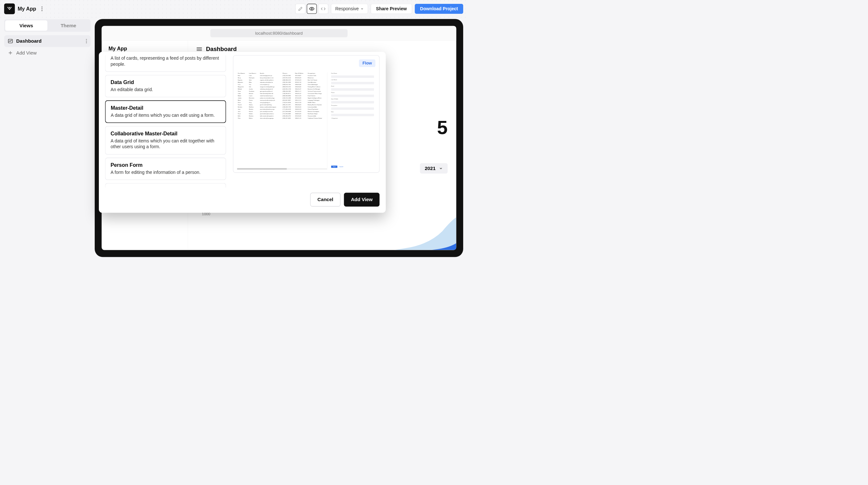 The image size is (868, 485). Describe the element at coordinates (222, 49) in the screenshot. I see `preview-page-title: Dashboard` at that location.